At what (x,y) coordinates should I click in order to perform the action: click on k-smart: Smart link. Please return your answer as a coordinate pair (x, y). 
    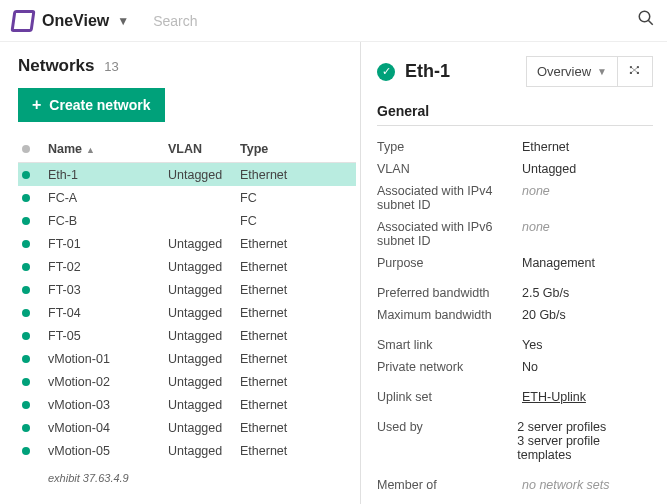
    Looking at the image, I should click on (450, 345).